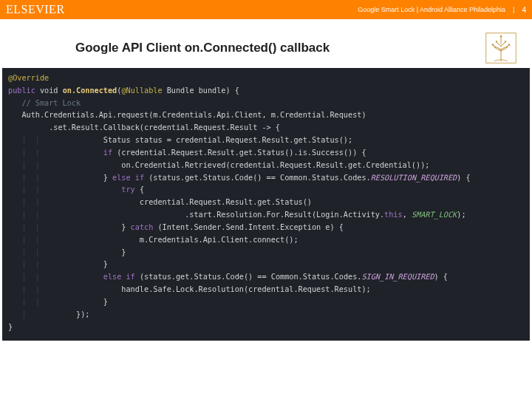 This screenshot has width=532, height=399. I want to click on code-token: void, so click(49, 90).